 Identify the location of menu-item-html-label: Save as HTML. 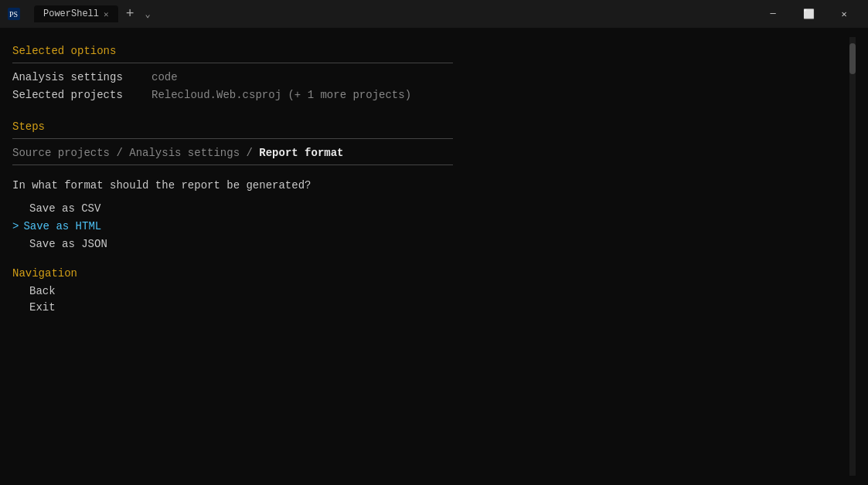
(62, 227).